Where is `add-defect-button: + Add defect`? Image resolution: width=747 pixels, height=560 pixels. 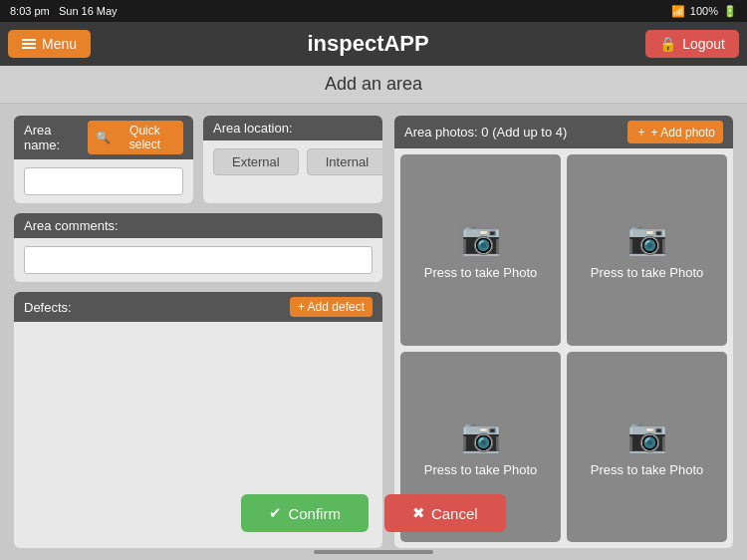
add-defect-button: + Add defect is located at coordinates (331, 307).